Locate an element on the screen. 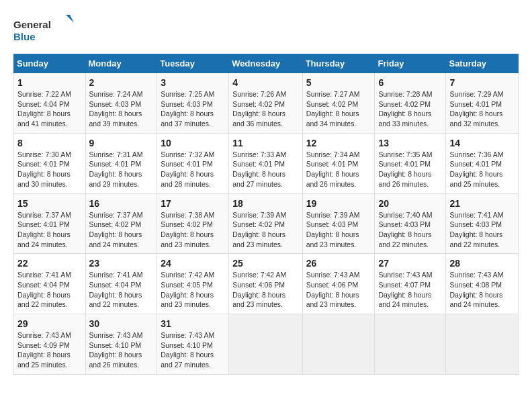 The height and width of the screenshot is (411, 532). day-info: Sunrise: 7:32 AM Sunset: 4:01 PM Dayligh… is located at coordinates (193, 169).